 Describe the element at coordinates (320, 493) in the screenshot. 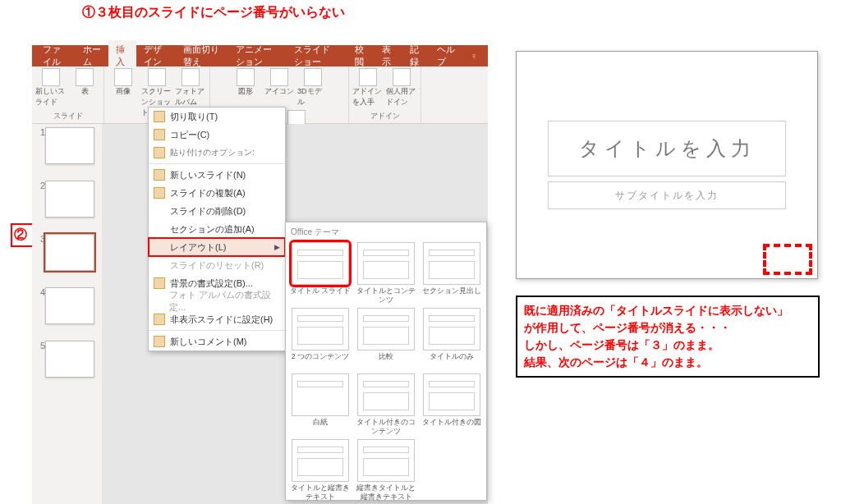

I see `layout-label: タイトルと縦書きテキスト` at that location.